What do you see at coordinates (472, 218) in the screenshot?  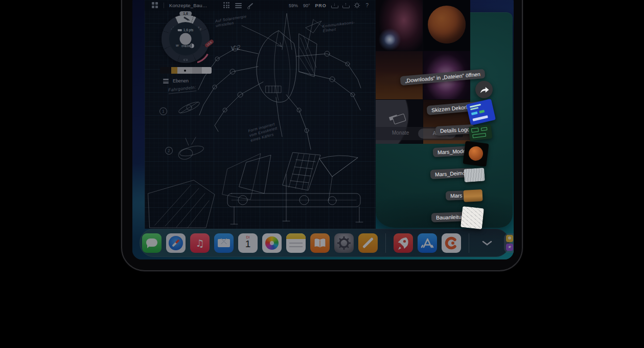 I see `drag-thumb-bauanleitung` at bounding box center [472, 218].